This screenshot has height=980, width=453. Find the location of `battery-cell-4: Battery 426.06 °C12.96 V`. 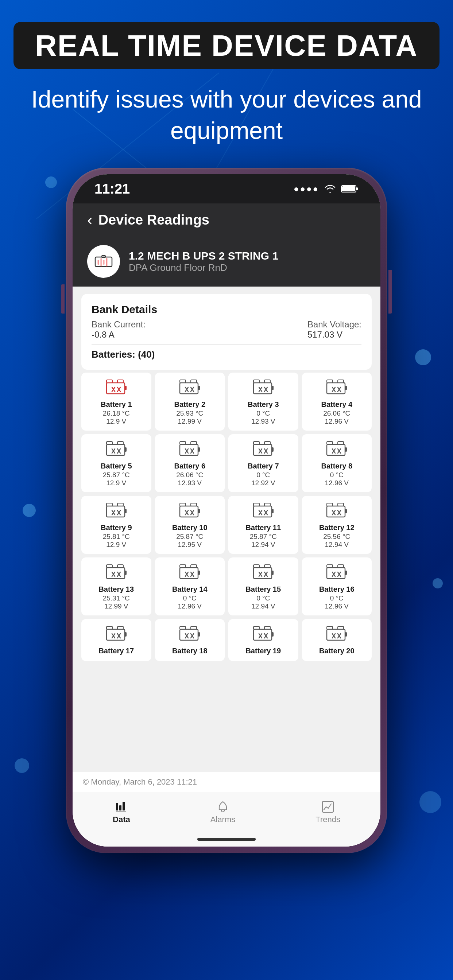

battery-cell-4: Battery 426.06 °C12.96 V is located at coordinates (337, 402).